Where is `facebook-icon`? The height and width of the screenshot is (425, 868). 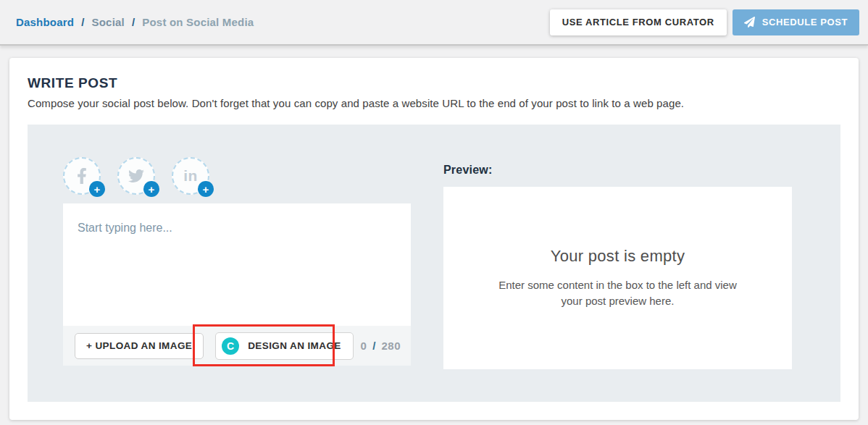 facebook-icon is located at coordinates (82, 176).